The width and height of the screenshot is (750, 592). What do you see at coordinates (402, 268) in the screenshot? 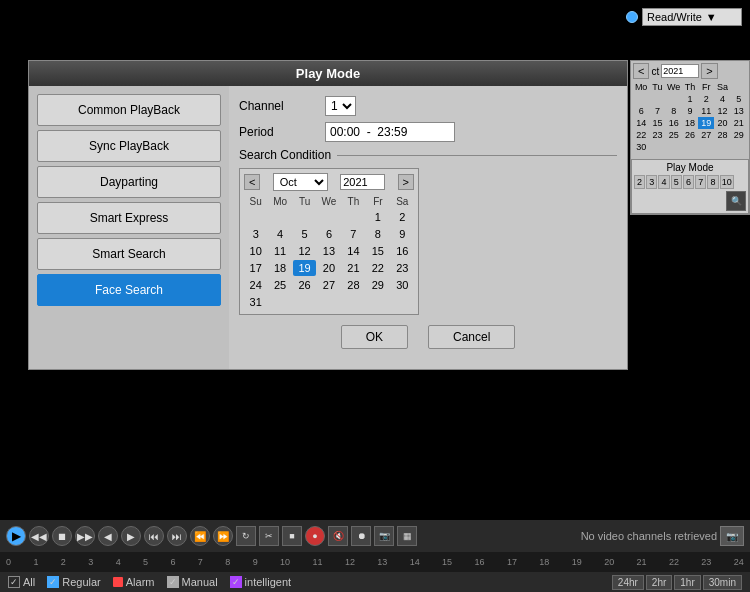
I see `cal-day-23: 23` at bounding box center [402, 268].